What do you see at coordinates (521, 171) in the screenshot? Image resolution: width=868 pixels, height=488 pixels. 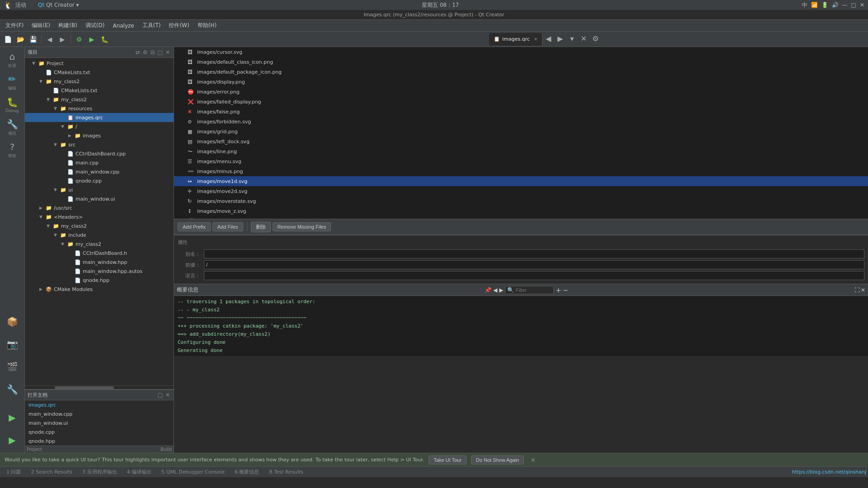 I see `file-minus: ➖ images/minus.png` at bounding box center [521, 171].